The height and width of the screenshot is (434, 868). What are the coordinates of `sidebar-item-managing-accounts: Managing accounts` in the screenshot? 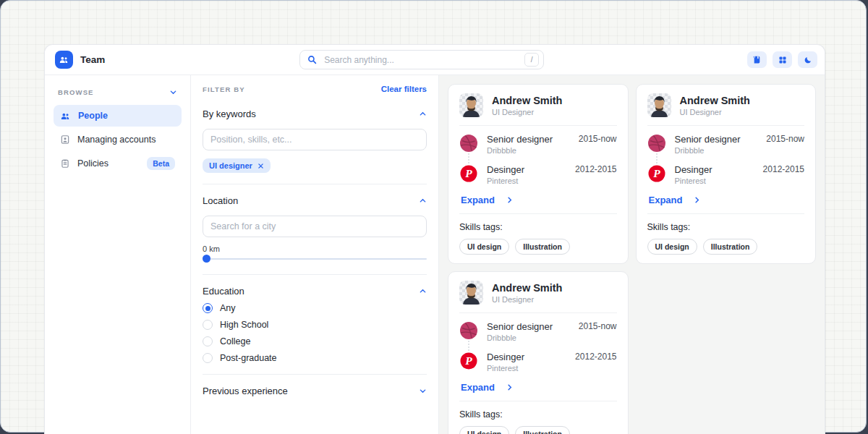 It's located at (117, 140).